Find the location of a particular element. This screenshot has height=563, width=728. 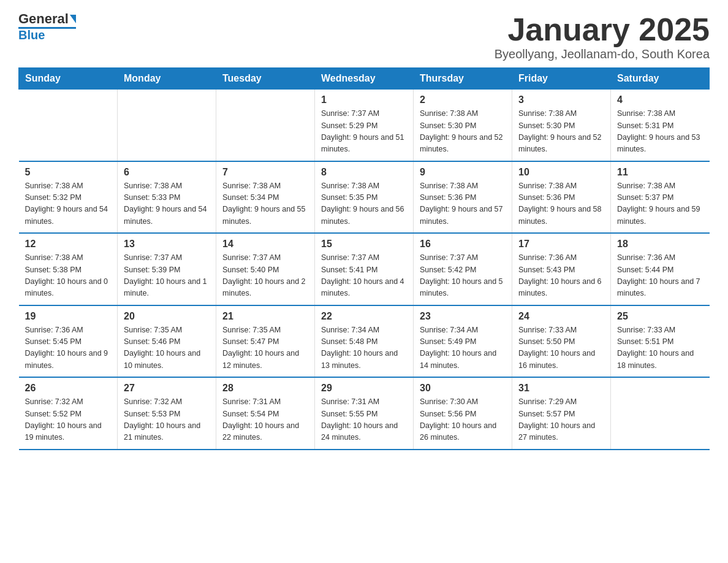

day-info: Sunrise: 7:38 AMSunset: 5:31 PMDaylight:… is located at coordinates (661, 132).